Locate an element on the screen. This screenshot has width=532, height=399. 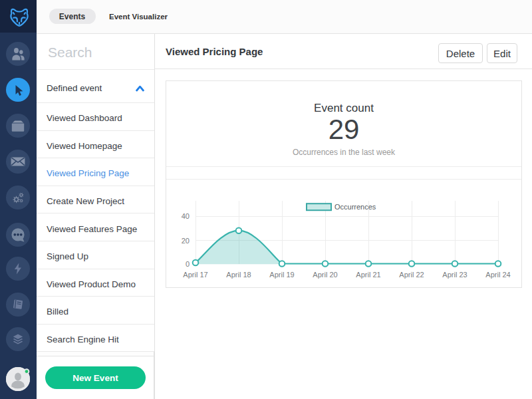
svg-text: April 23 is located at coordinates (455, 275).